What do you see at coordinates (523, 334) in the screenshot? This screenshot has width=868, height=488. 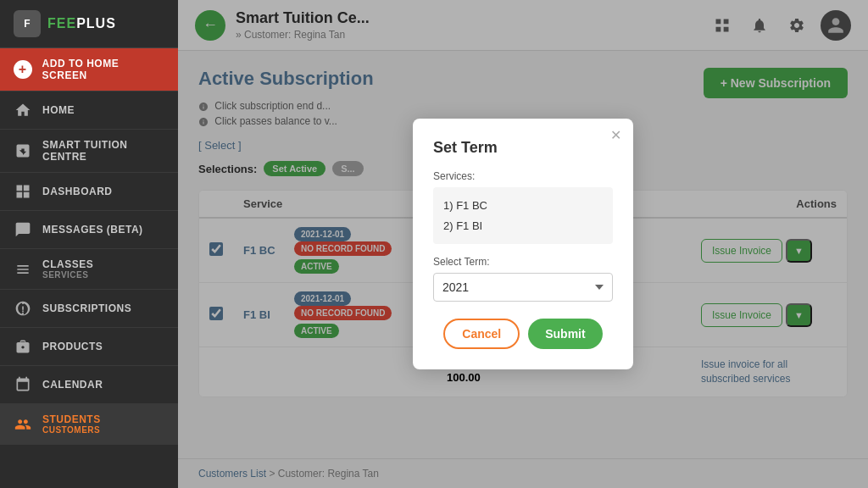 I see `modal-actions: Cancel Submit` at bounding box center [523, 334].